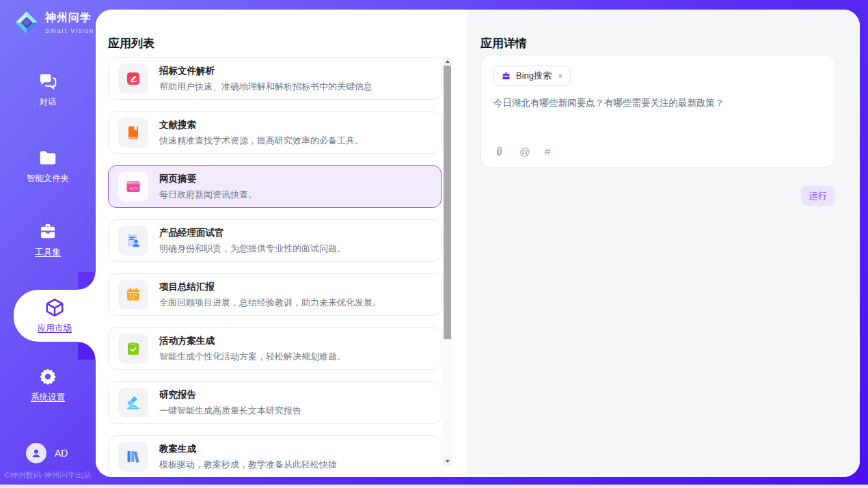 This screenshot has height=488, width=868. What do you see at coordinates (70, 30) in the screenshot?
I see `logo-subtitle: Smart Vision` at bounding box center [70, 30].